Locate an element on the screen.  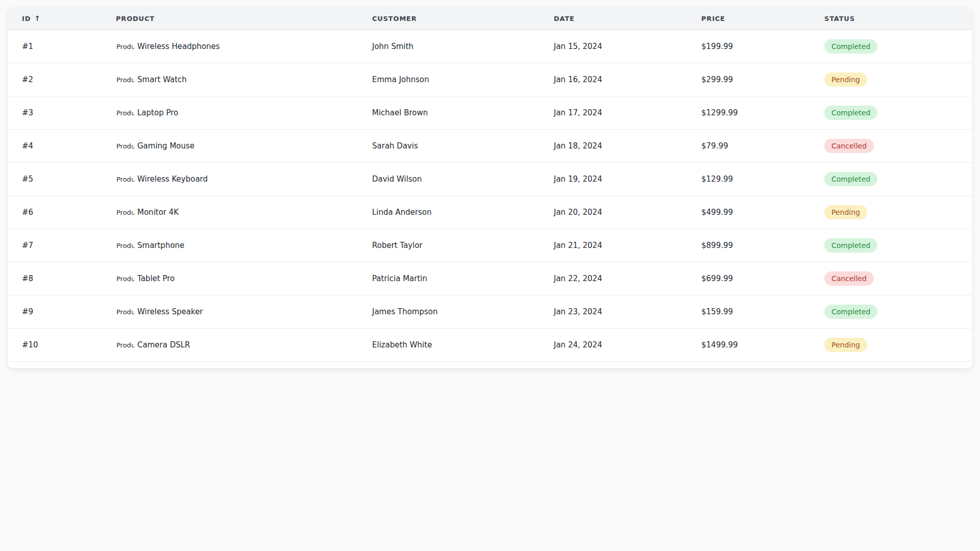
price-cell: $129.99 is located at coordinates (754, 180).